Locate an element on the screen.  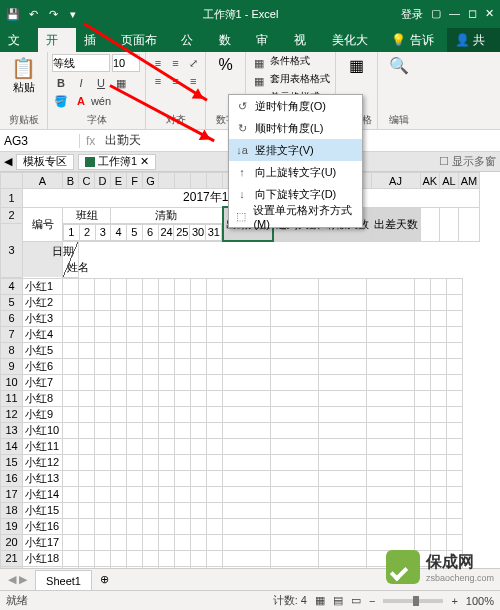
tab-view: 视图 is located at coordinates (305, 40).